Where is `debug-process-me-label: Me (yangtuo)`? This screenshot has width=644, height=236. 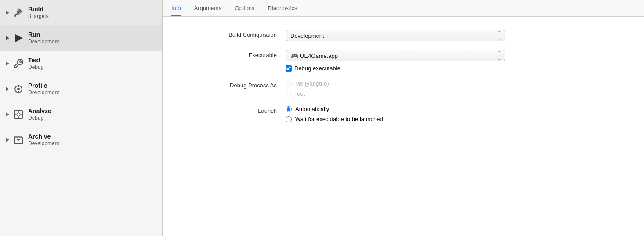
debug-process-me-label: Me (yangtuo) is located at coordinates (312, 83).